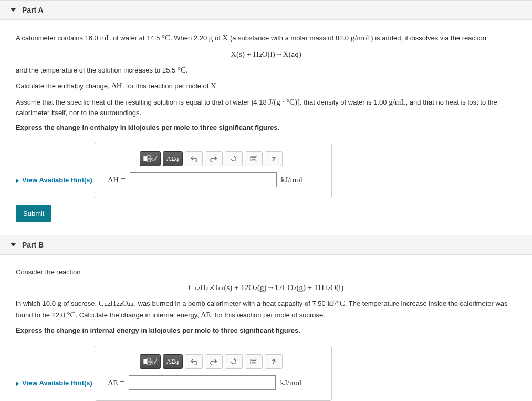  Describe the element at coordinates (266, 107) in the screenshot. I see `part-a-paragraph-4: Assume that the specific heat of the res…` at that location.